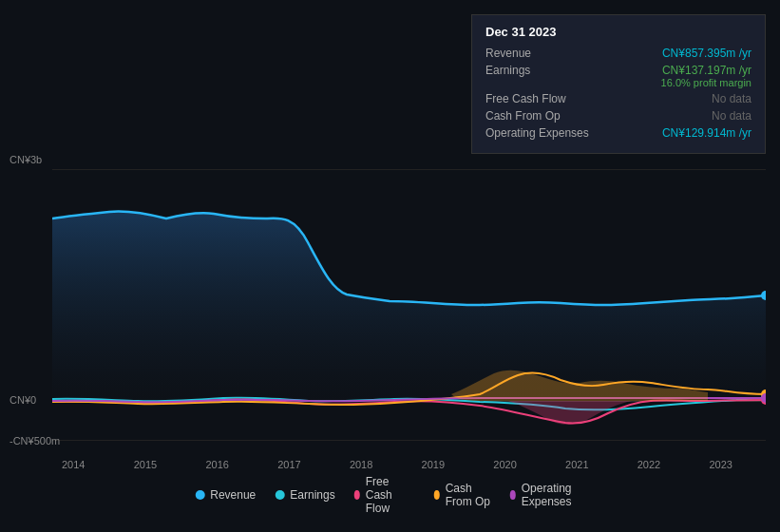 Image resolution: width=780 pixels, height=532 pixels. I want to click on x-label-2015: 2015, so click(145, 465).